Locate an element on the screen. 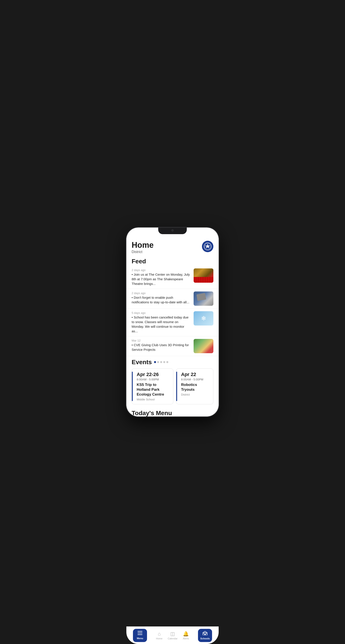  feed-body: • Don't forget to enable push notificati… is located at coordinates (161, 300).